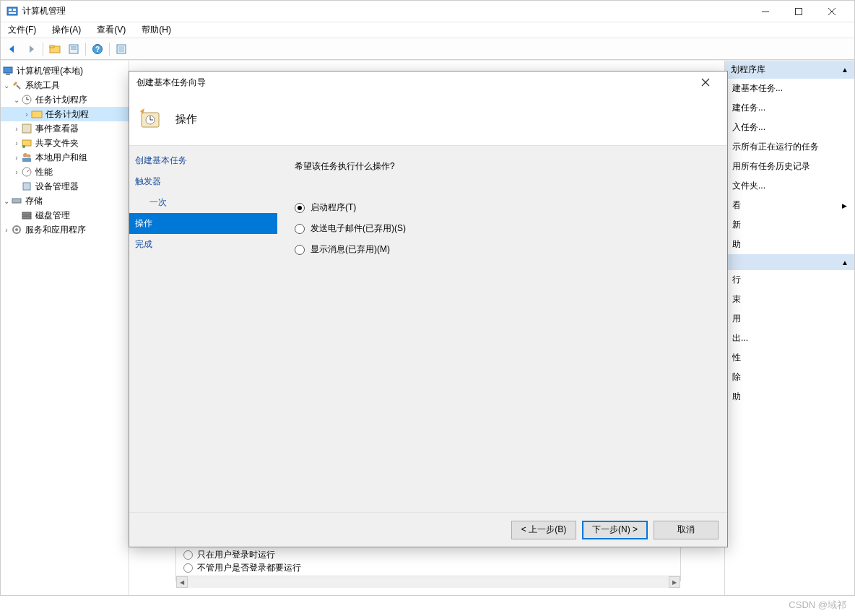  I want to click on action-end: 束, so click(790, 299).